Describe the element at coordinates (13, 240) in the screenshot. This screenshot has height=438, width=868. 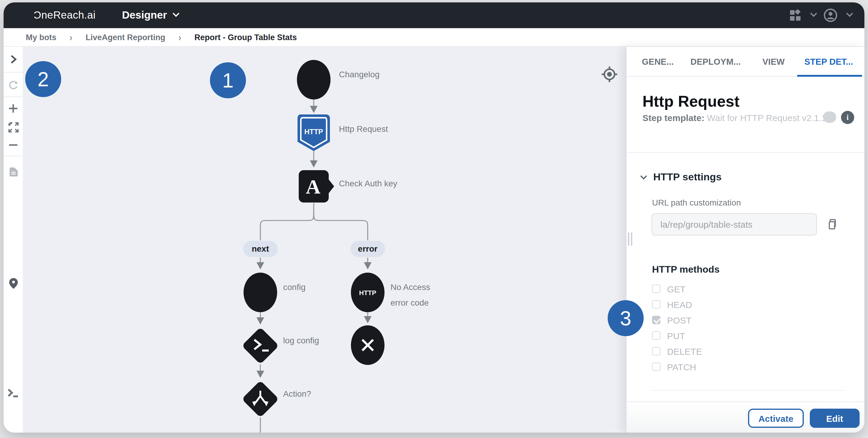
I see `canvas-toolbar` at that location.